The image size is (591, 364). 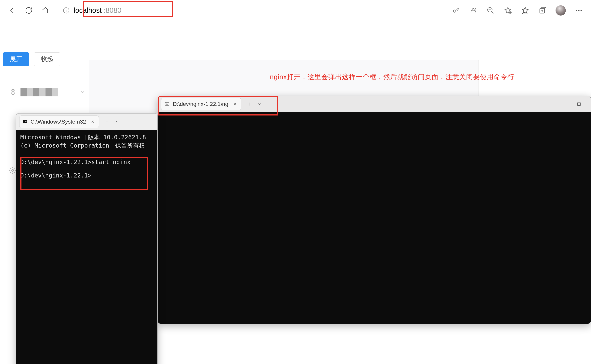 What do you see at coordinates (87, 176) in the screenshot?
I see `terminal1-prompt2: D:\dev\nginx-1.22.1>` at bounding box center [87, 176].